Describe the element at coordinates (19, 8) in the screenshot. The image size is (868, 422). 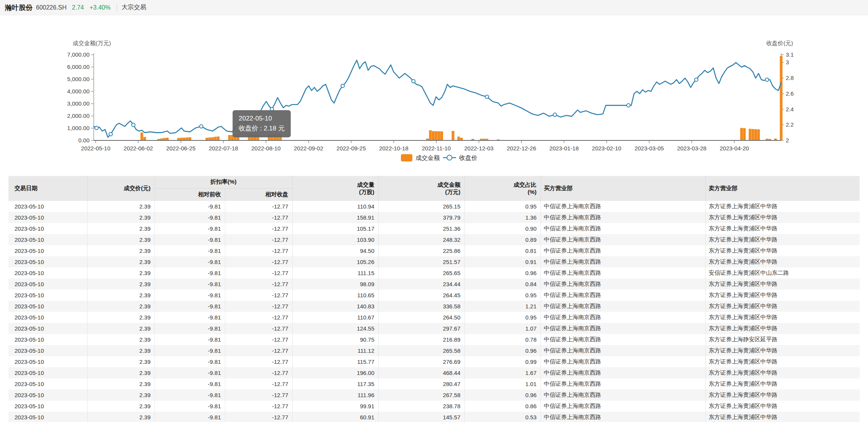
I see `stock-name: 瀚叶股份` at that location.